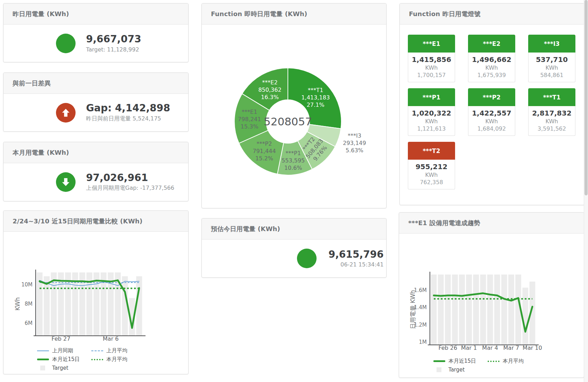  I want to click on device-tile: ***T2955,212KWh762,358, so click(432, 166).